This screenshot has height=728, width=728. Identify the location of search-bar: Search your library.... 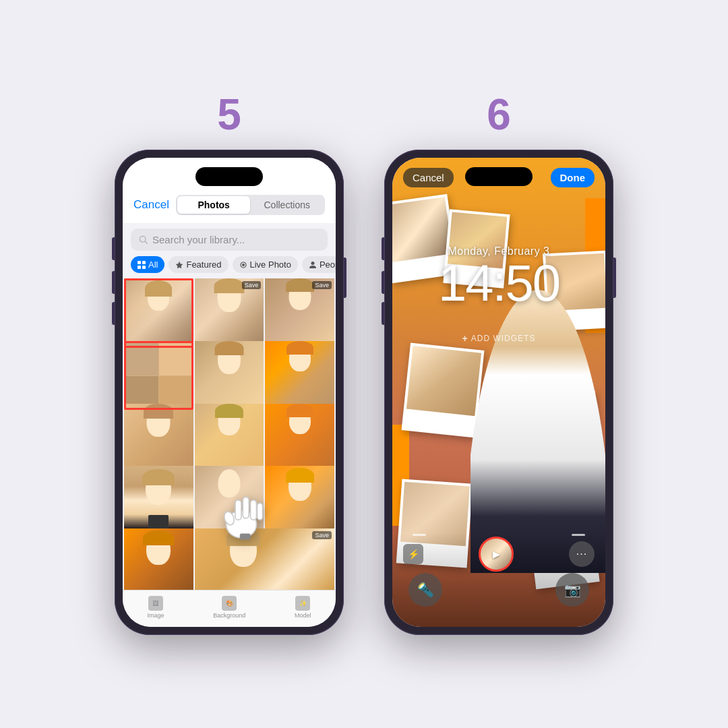
(229, 240).